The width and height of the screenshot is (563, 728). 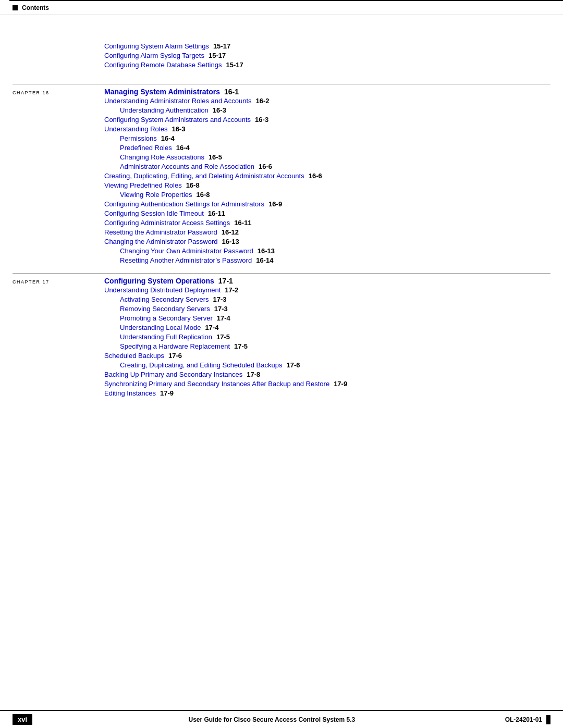 What do you see at coordinates (523, 720) in the screenshot?
I see `footer-doc-number: OL-24201-01` at bounding box center [523, 720].